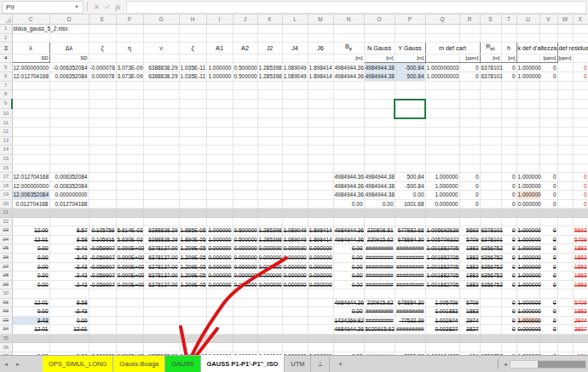 The image size is (588, 372). I want to click on cell-J22, so click(245, 221).